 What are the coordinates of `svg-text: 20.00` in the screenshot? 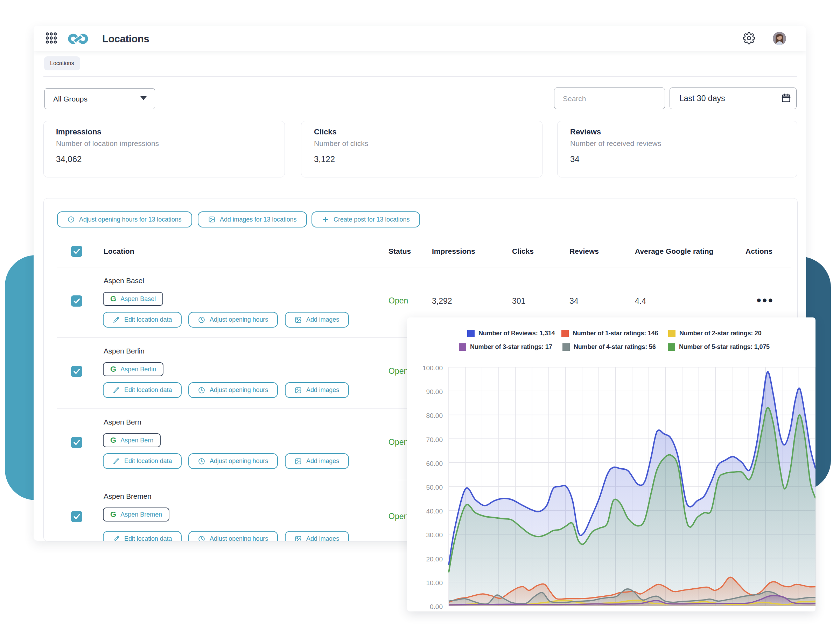 It's located at (434, 559).